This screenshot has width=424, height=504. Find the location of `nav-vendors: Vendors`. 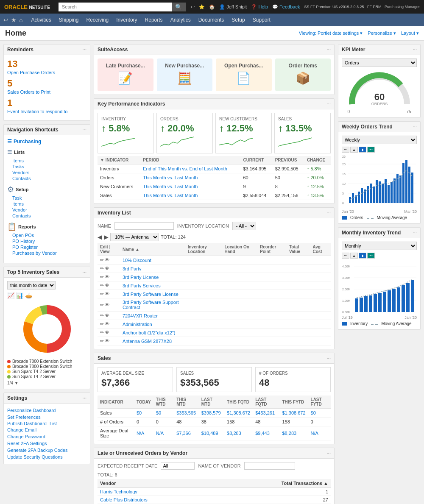

nav-vendors: Vendors is located at coordinates (49, 173).